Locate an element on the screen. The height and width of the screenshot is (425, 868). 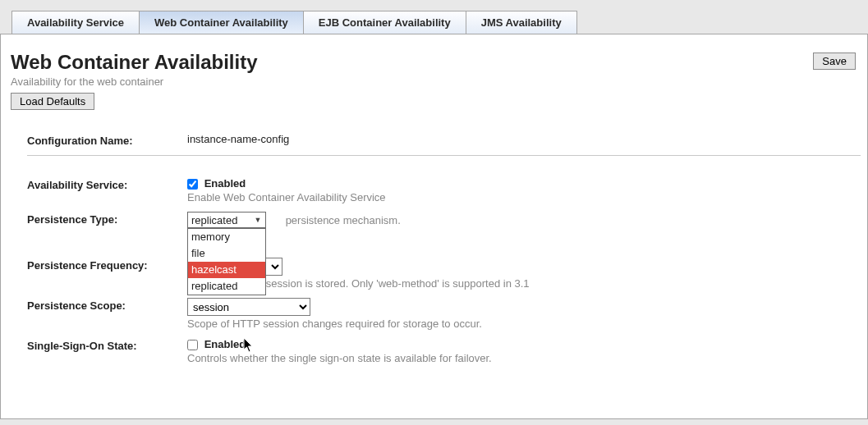
persistence-scope-label: Persistence Scope: is located at coordinates (107, 305).